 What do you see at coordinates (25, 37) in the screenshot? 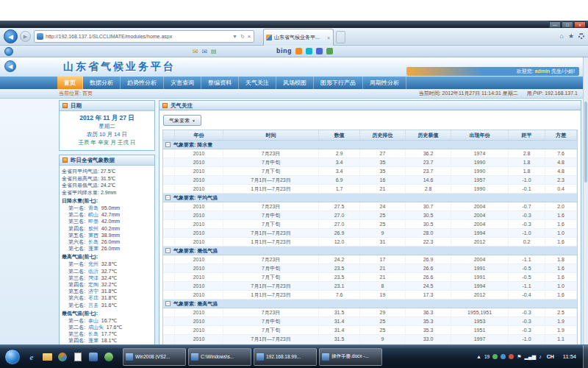
I see `forward-button: ▶` at bounding box center [25, 37].